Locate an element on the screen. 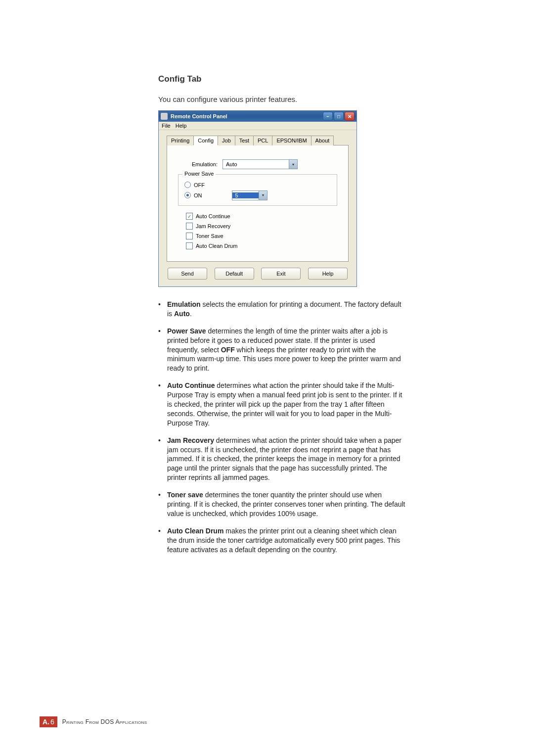  power-save-on-radio: ON is located at coordinates (193, 195).